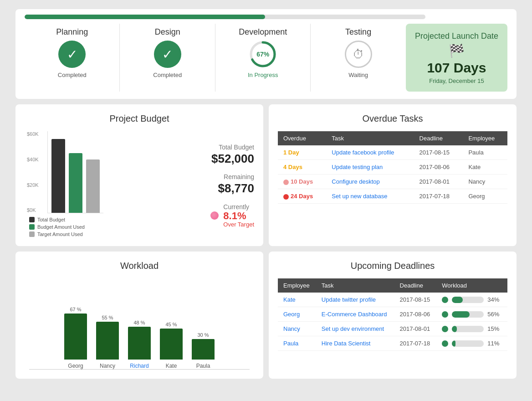 The image size is (532, 401). Describe the element at coordinates (439, 182) in the screenshot. I see `overdue-deadline-2: 2017-08-01` at that location.